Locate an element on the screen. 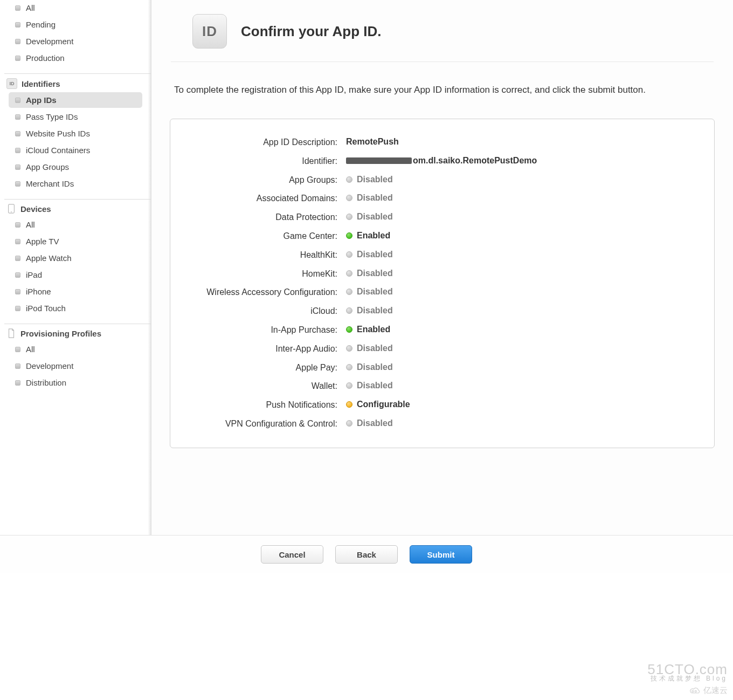  sidebar-item-app-groups: App Groups is located at coordinates (75, 167).